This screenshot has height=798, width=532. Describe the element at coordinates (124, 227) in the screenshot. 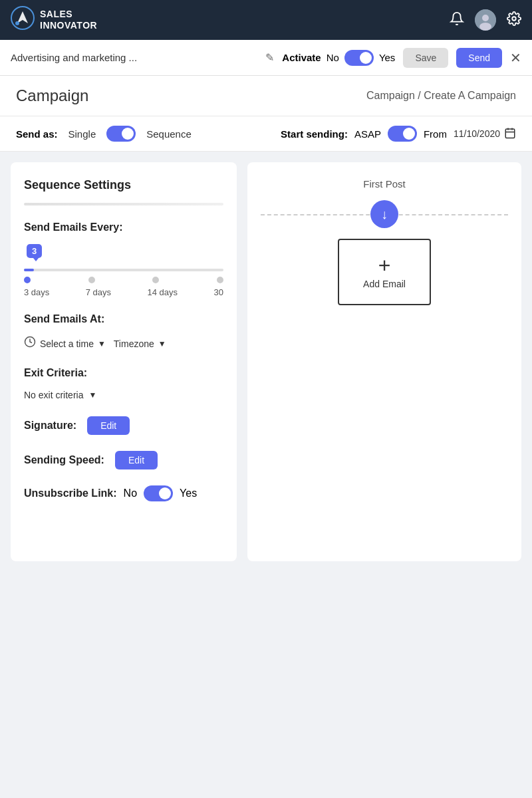

I see `send-emails-every-label: Send Emails Every:` at that location.